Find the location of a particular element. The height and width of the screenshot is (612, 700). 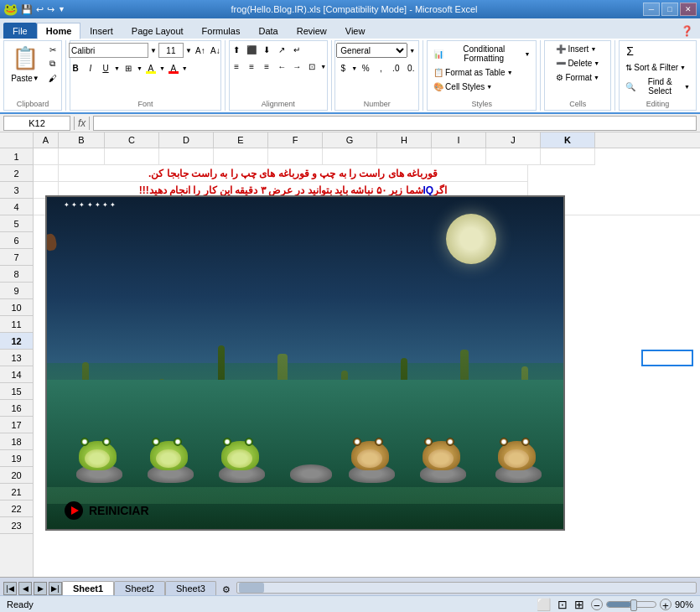

sheet-last-button: ▶| is located at coordinates (55, 589).